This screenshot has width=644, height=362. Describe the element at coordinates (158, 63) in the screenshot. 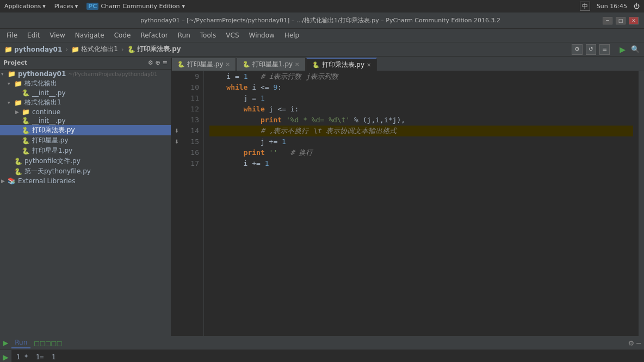

I see `sidebar-pin-icon: ⊕` at that location.